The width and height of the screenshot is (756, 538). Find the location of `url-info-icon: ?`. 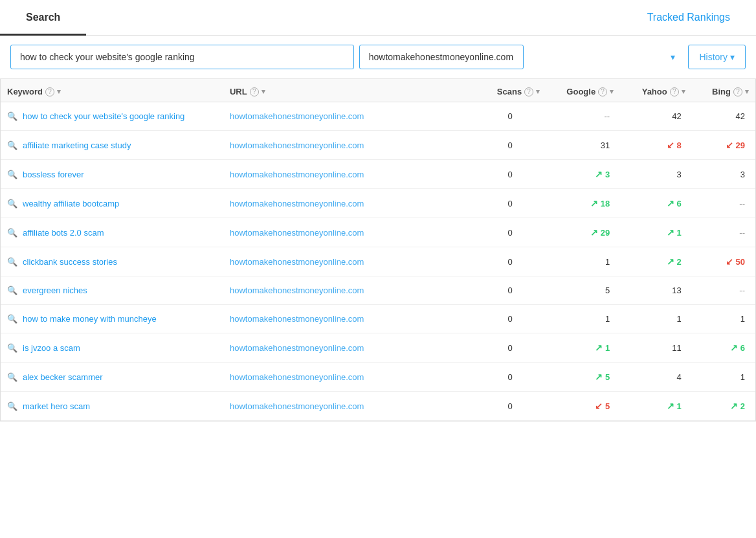

url-info-icon: ? is located at coordinates (254, 92).